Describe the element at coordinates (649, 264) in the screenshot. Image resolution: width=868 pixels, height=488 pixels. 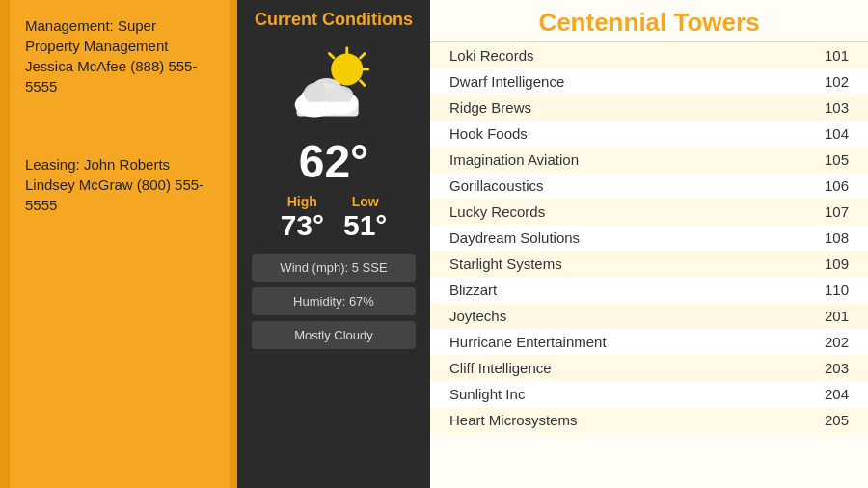
I see `tenant-row: Starlight Systems109` at that location.